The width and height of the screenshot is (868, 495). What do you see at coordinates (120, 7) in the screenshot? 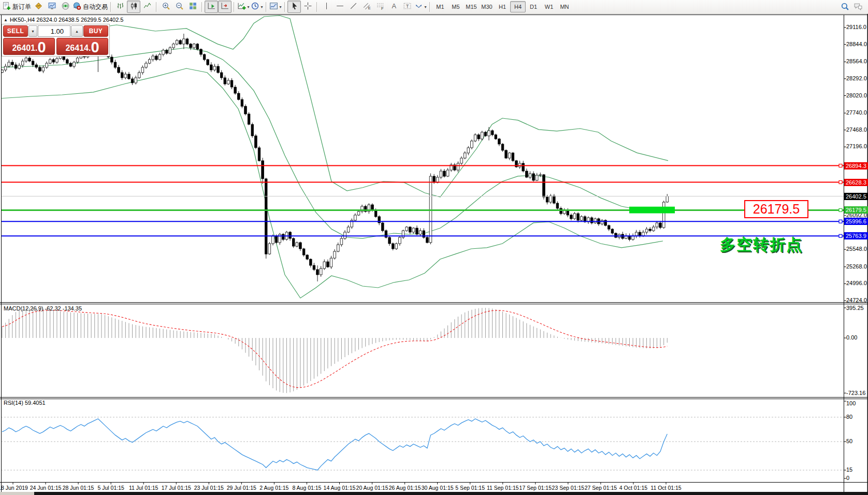
I see `bar-chart-button` at bounding box center [120, 7].